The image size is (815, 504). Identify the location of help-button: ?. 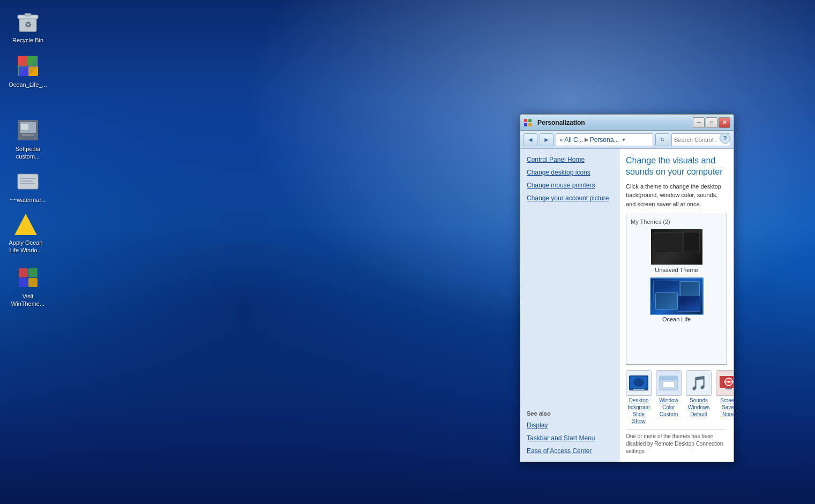
(725, 138).